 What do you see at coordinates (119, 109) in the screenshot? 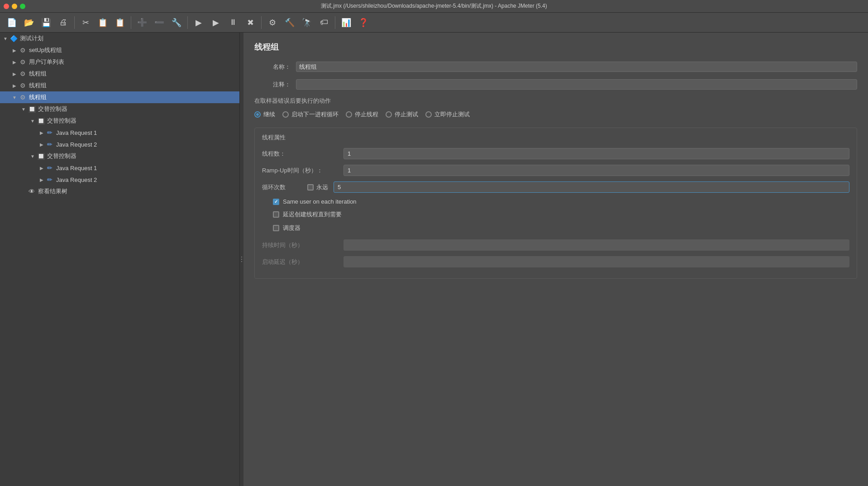
I see `sidebar-item-switch-ctrl-1: ▼ 🔲 交替控制器` at bounding box center [119, 109].